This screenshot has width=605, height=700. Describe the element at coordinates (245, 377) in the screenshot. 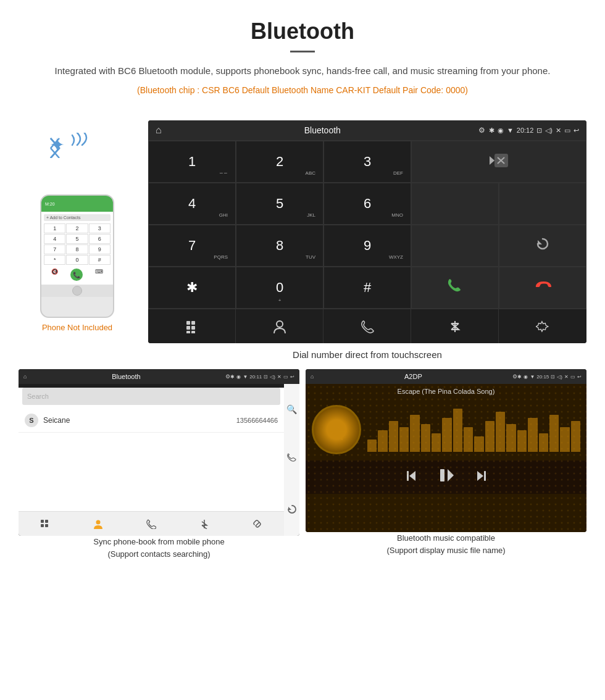

I see `pb-wifi-icon: ▼` at that location.